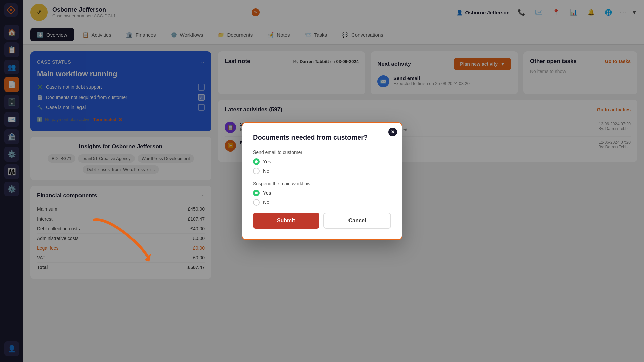 Image resolution: width=644 pixels, height=362 pixels. I want to click on cancel-button: Cancel, so click(357, 221).